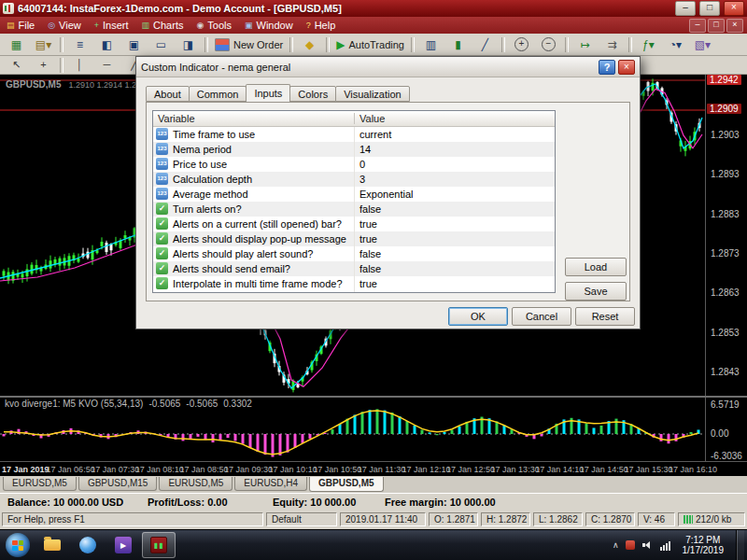  Describe the element at coordinates (616, 545) in the screenshot. I see `tray-expand-icon: ∧` at that location.